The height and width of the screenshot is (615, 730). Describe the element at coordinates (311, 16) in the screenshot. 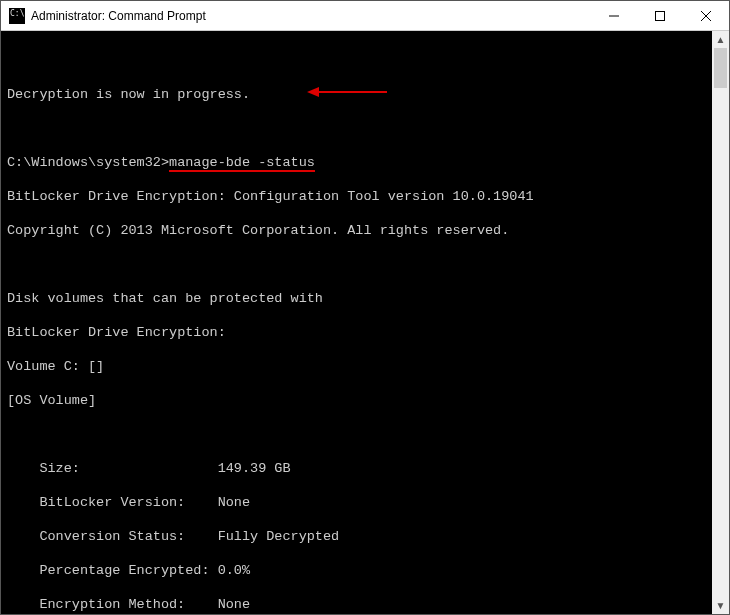

I see `window-title: Administrator: Command Prompt` at that location.